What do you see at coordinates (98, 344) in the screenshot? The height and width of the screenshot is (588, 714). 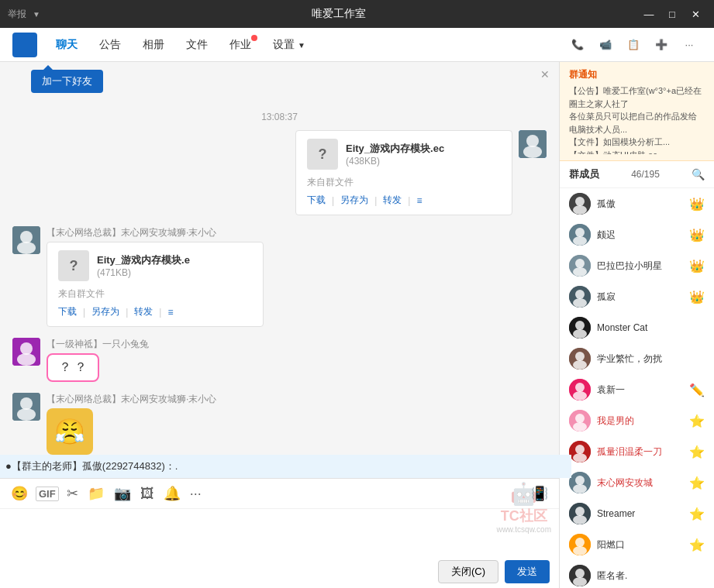 I see `message-sender: 【一级神祗】一只小兔兔` at bounding box center [98, 344].